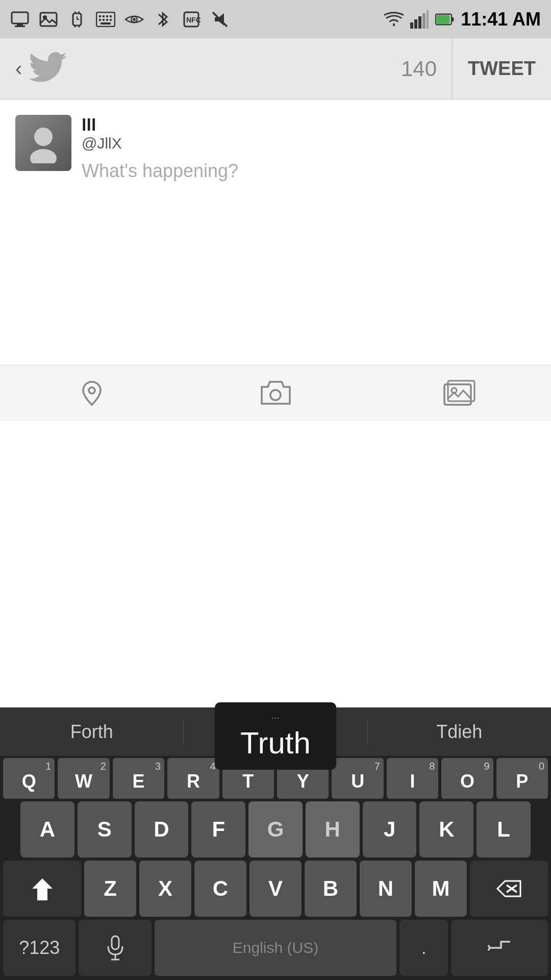  I want to click on key-row-2: A S D F G H J K L, so click(276, 829).